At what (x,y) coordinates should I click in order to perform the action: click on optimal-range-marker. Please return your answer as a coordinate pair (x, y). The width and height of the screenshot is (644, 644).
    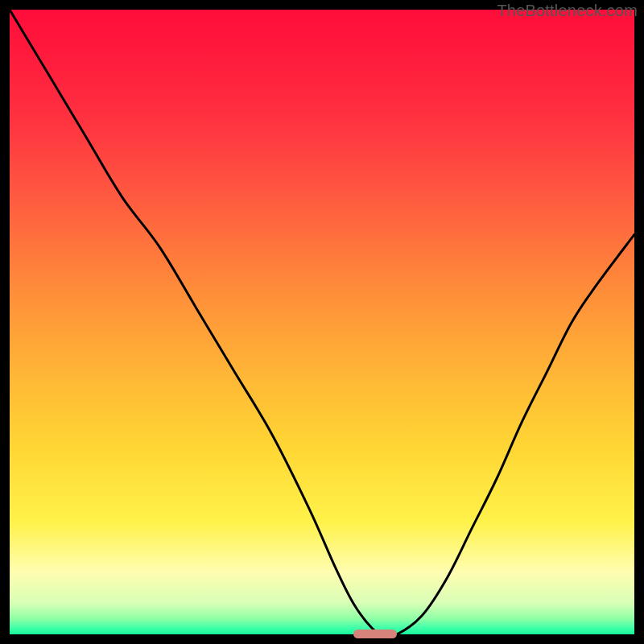
    Looking at the image, I should click on (375, 634).